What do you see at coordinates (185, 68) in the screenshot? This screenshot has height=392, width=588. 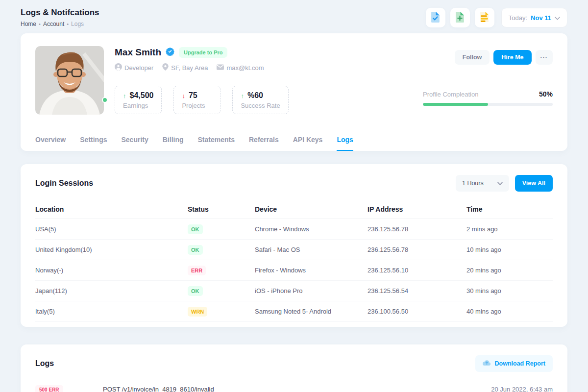 I see `profile-location: SF, Bay Area` at bounding box center [185, 68].